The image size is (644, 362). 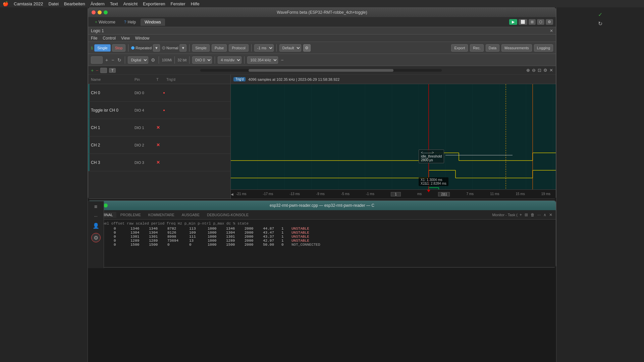 What do you see at coordinates (104, 70) in the screenshot?
I see `channel-color-button` at bounding box center [104, 70].